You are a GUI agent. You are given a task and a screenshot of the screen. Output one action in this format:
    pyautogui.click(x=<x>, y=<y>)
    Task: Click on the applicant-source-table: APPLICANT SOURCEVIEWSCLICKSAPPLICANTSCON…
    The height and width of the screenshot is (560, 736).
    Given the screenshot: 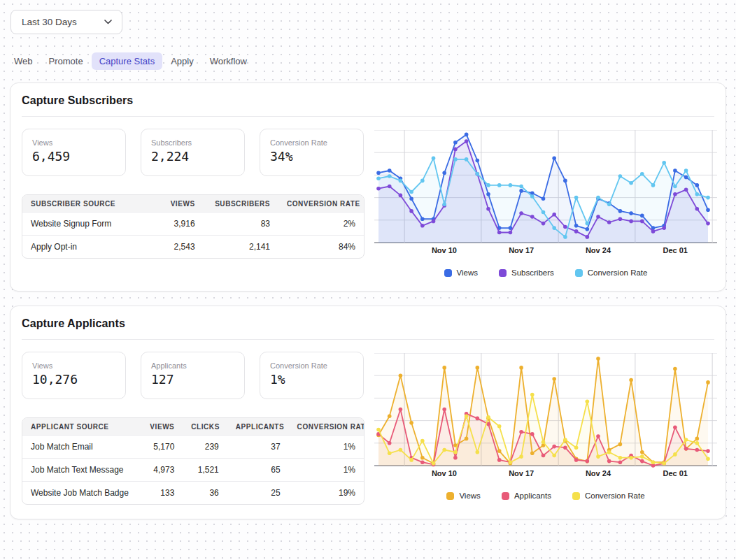 What is the action you would take?
    pyautogui.click(x=193, y=461)
    